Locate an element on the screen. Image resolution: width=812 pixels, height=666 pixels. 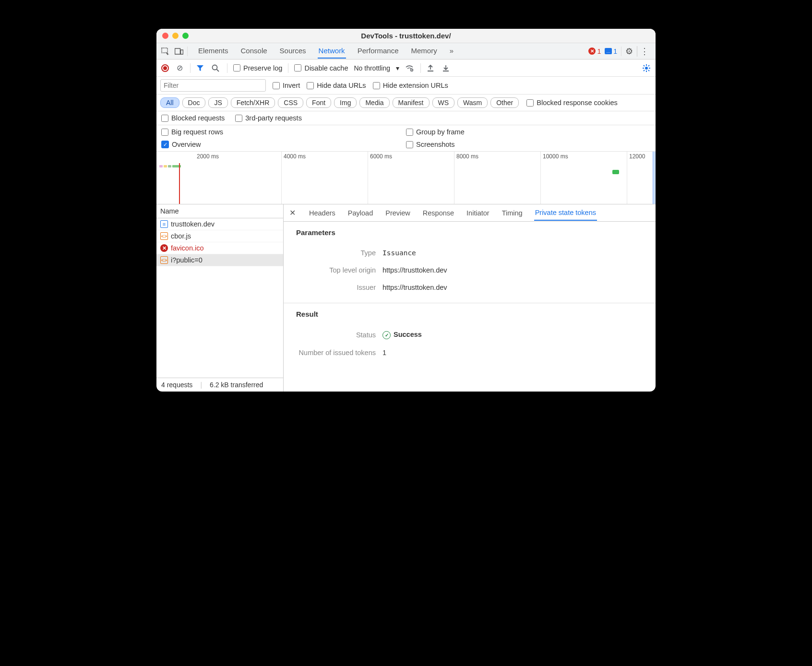
detail-tab-payload: Payload is located at coordinates (360, 213).